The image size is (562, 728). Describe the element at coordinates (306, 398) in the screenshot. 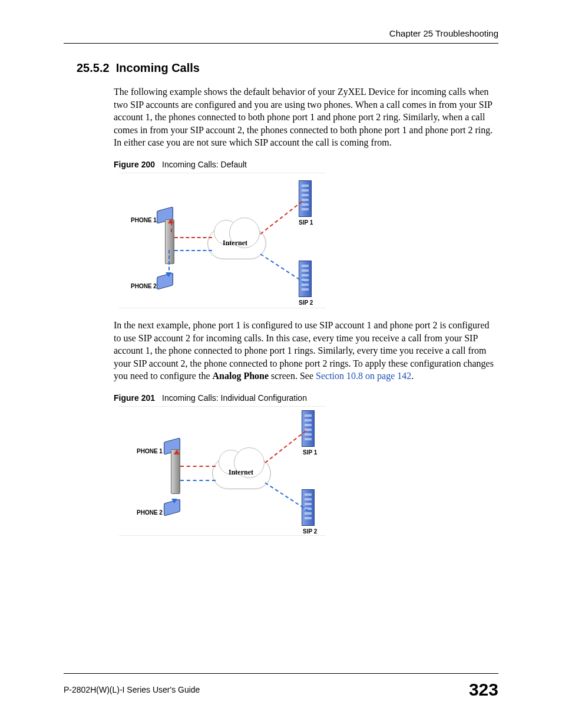

I see `figure-2-caption: Figure 201Incoming Calls: Individual Con…` at that location.